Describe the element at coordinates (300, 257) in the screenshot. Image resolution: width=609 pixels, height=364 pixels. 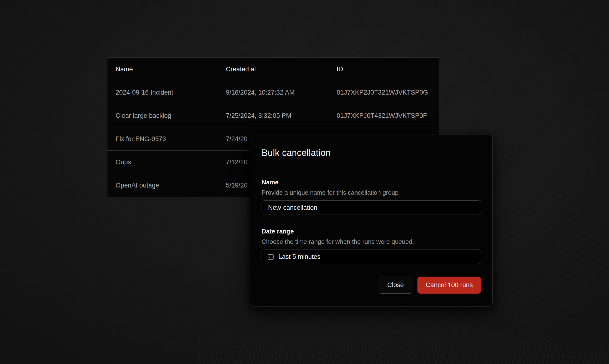
I see `date-range-value: Last 5 minutes` at that location.